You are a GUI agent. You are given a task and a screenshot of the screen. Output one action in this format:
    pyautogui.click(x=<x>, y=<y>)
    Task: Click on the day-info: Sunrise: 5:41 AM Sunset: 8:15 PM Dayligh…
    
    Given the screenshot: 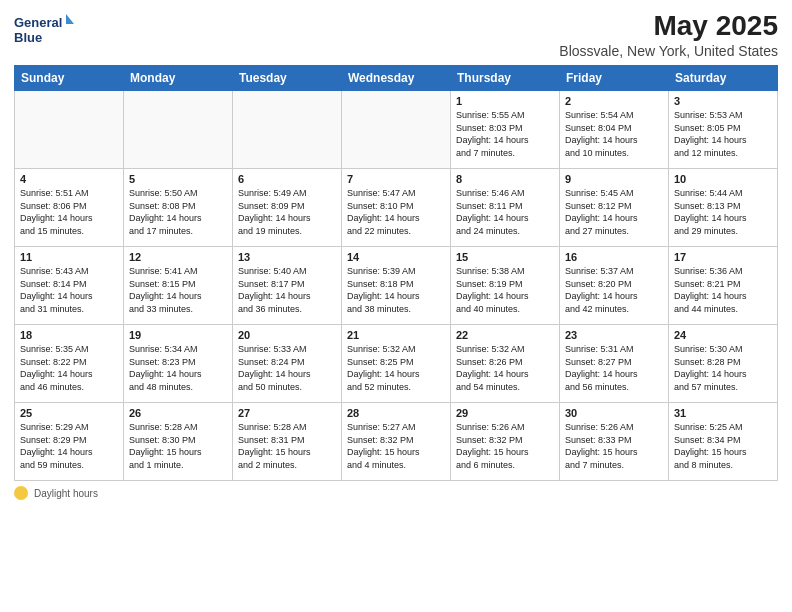 What is the action you would take?
    pyautogui.click(x=178, y=290)
    